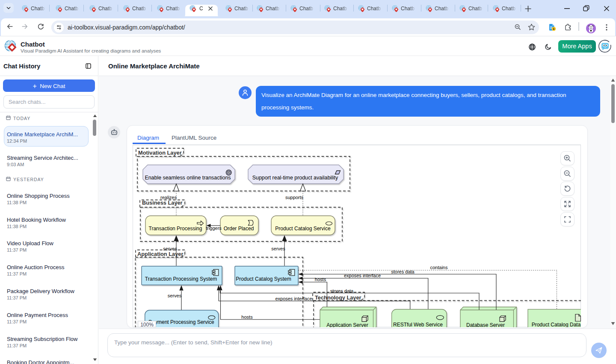 The height and width of the screenshot is (364, 616). Describe the element at coordinates (439, 267) in the screenshot. I see `svg-text: contains` at that location.